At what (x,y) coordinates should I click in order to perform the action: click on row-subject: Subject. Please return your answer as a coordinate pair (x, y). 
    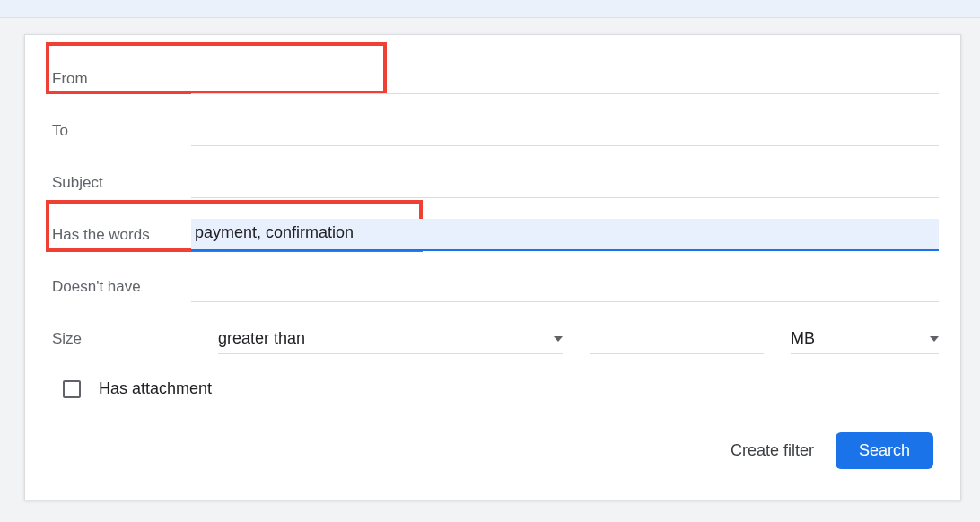
    Looking at the image, I should click on (495, 183).